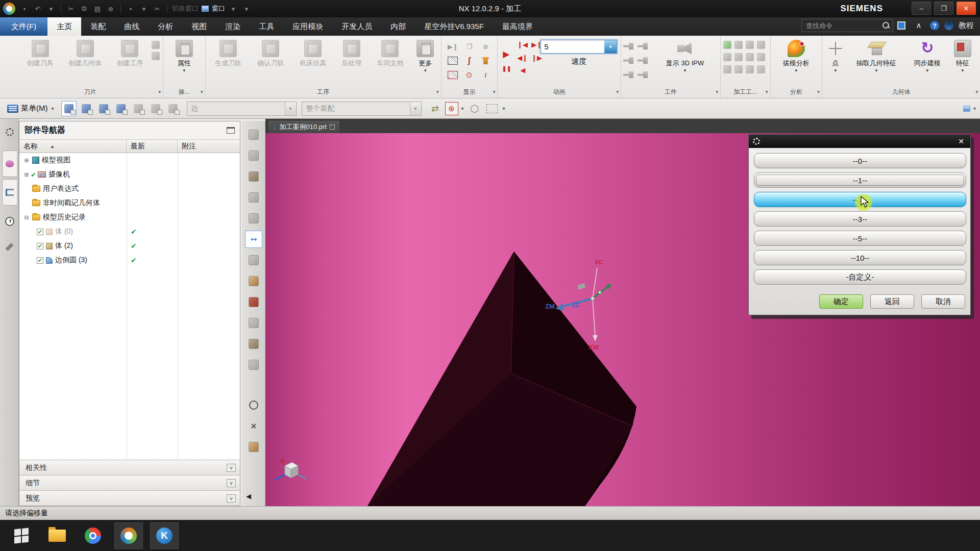  Describe the element at coordinates (454, 27) in the screenshot. I see `tab-plugin: 星空外挂V6.935F` at that location.